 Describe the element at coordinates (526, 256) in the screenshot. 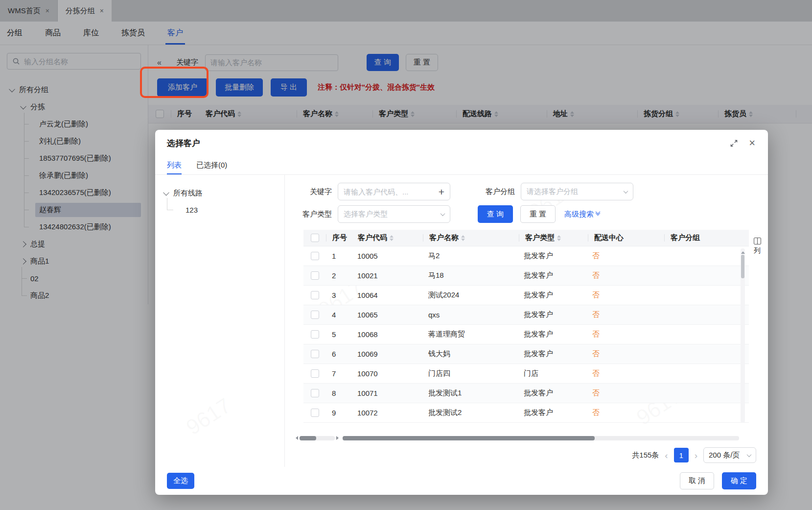

I see `table-row: 1 10005 马2 批发客户 否` at that location.